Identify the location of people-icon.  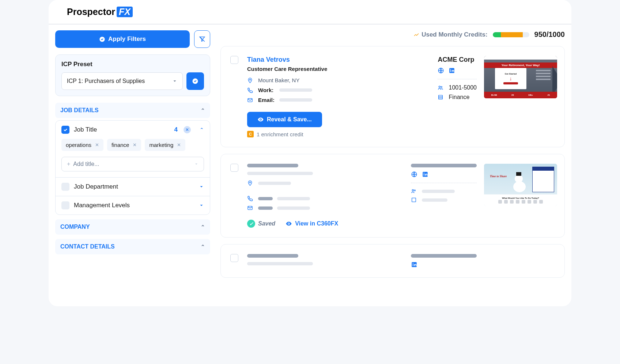
(441, 88).